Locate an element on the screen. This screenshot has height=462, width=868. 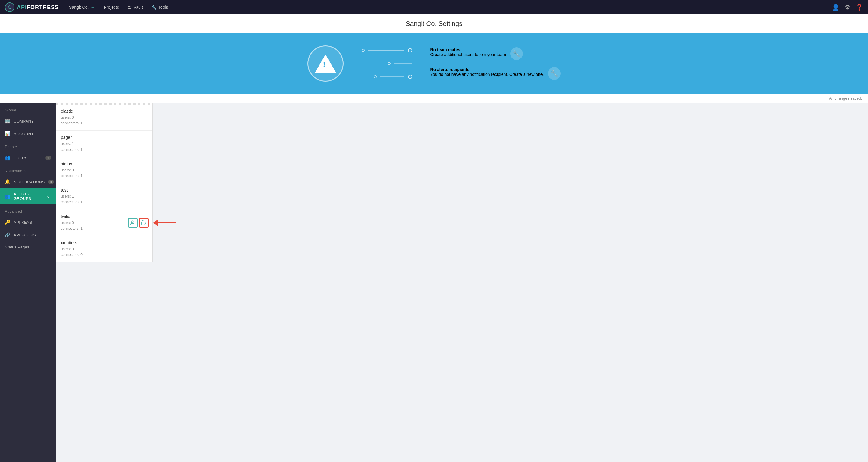
list-item: status users: 0connectors: 1 is located at coordinates (104, 170).